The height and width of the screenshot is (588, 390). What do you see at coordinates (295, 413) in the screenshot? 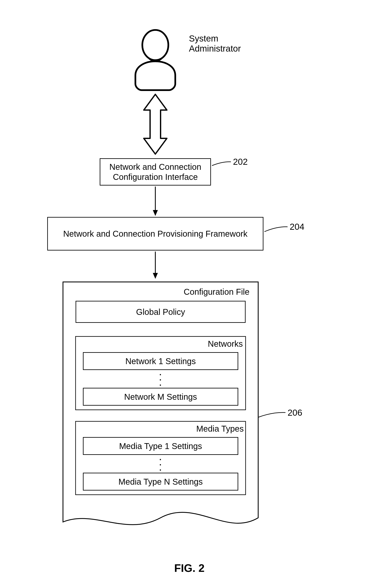
I see `ref-206: 206` at bounding box center [295, 413].